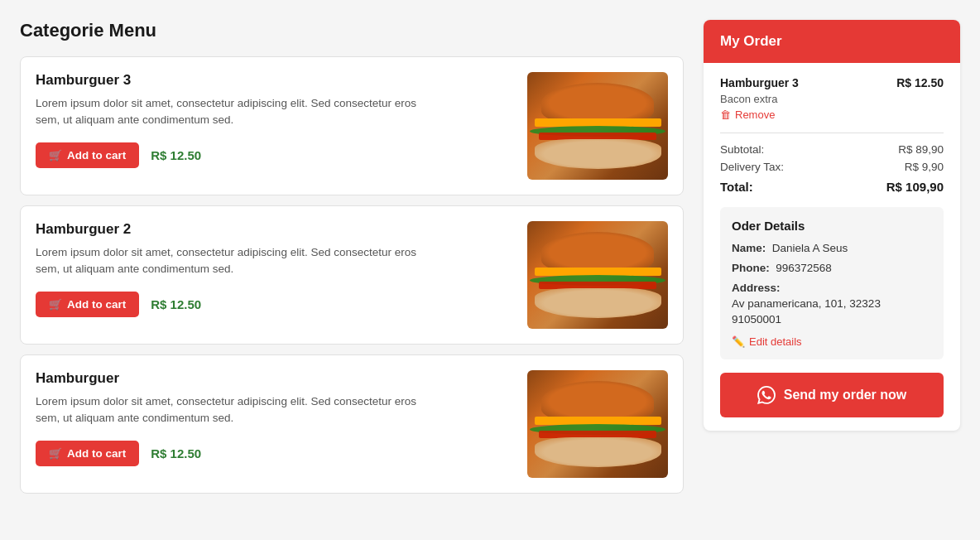 This screenshot has height=540, width=980. Describe the element at coordinates (88, 305) in the screenshot. I see `add-to-cart-button-hamburguer-2: 🛒 Add to cart` at that location.